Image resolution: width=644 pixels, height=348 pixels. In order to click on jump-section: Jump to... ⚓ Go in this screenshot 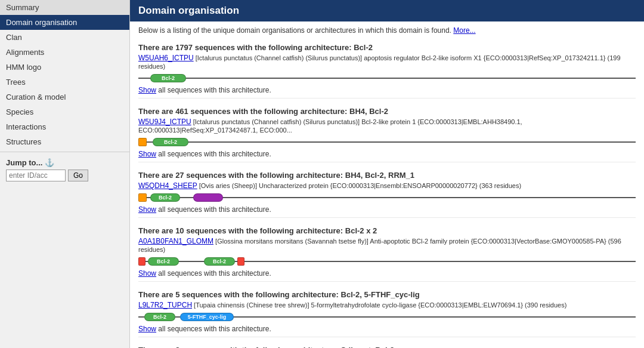, I will do `click(64, 170)`.